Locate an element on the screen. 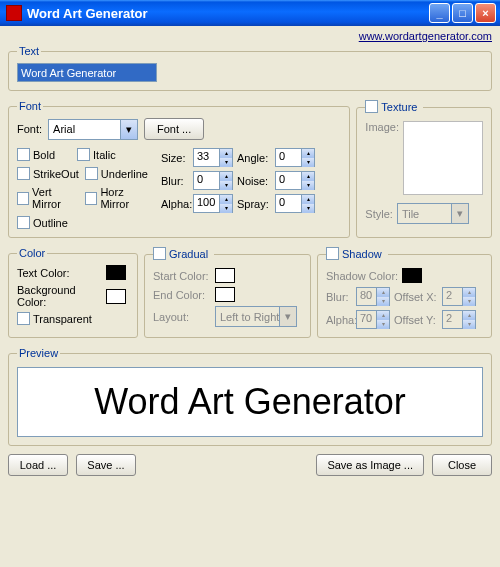  shadow-alpha-label: Alpha: is located at coordinates (339, 320).